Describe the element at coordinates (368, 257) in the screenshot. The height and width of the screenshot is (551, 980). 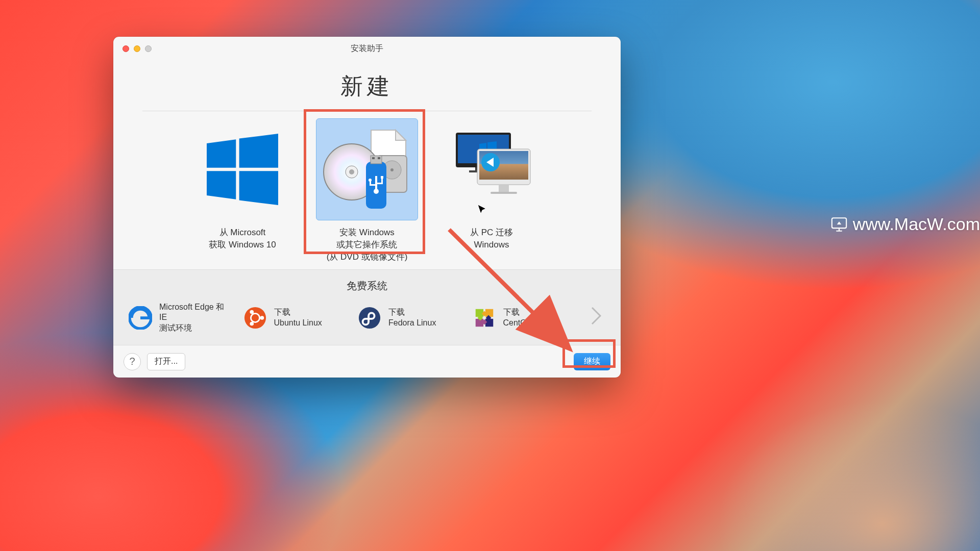
I see `option-label: (从 DVD 或镜像文件)` at that location.